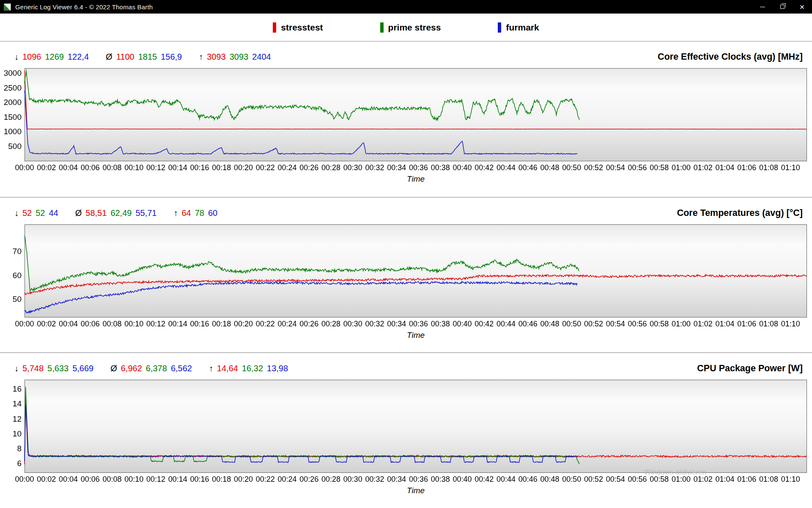 This screenshot has width=812, height=508. Describe the element at coordinates (762, 7) in the screenshot. I see `minimize-button` at that location.